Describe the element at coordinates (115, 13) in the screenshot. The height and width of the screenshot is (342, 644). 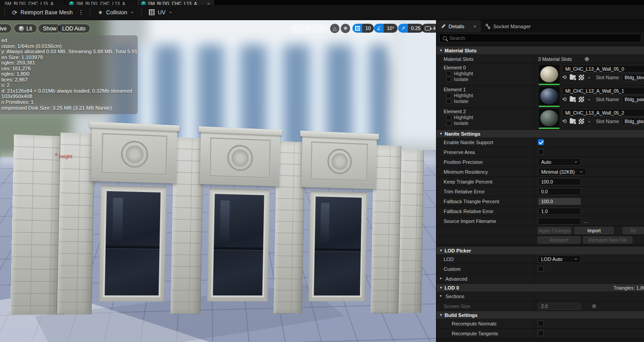
I see `collision-menu-button: ✶ Collision ⌄` at that location.